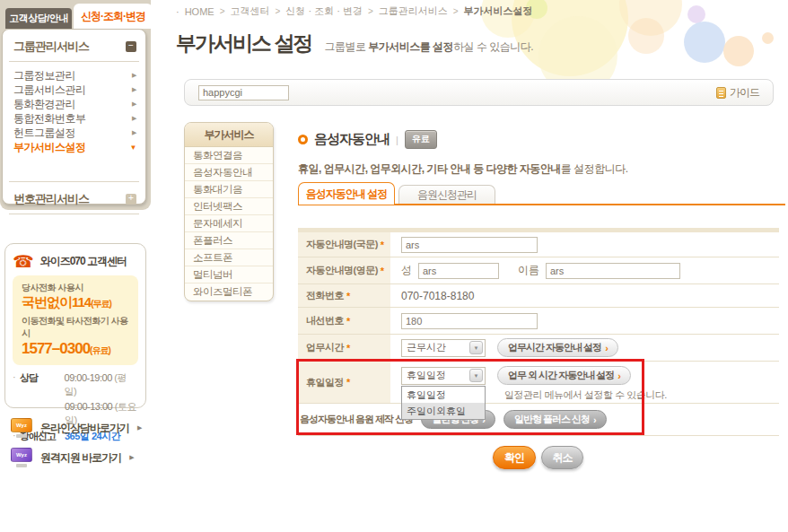 This screenshot has height=532, width=788. I want to click on callcenter-box: ☎ 와이즈070 고객센터 당사전화 사용시 국번없이114(무료) 이동전화및…, so click(75, 326).